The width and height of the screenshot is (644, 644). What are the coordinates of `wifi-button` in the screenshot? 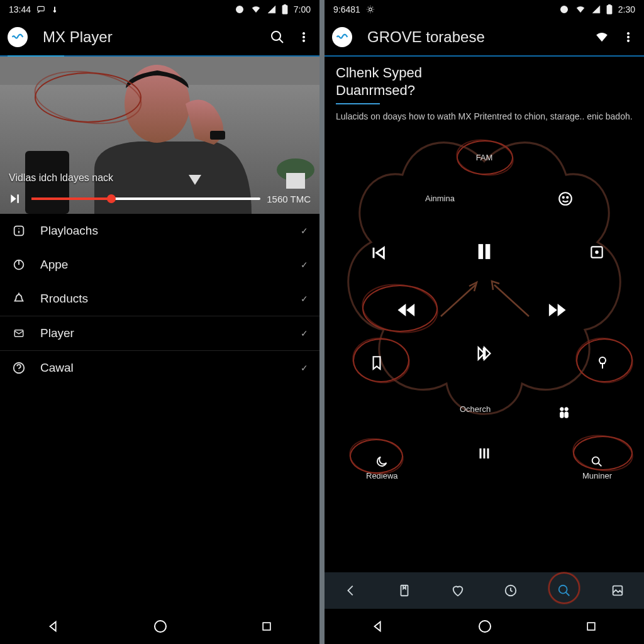 It's located at (602, 37).